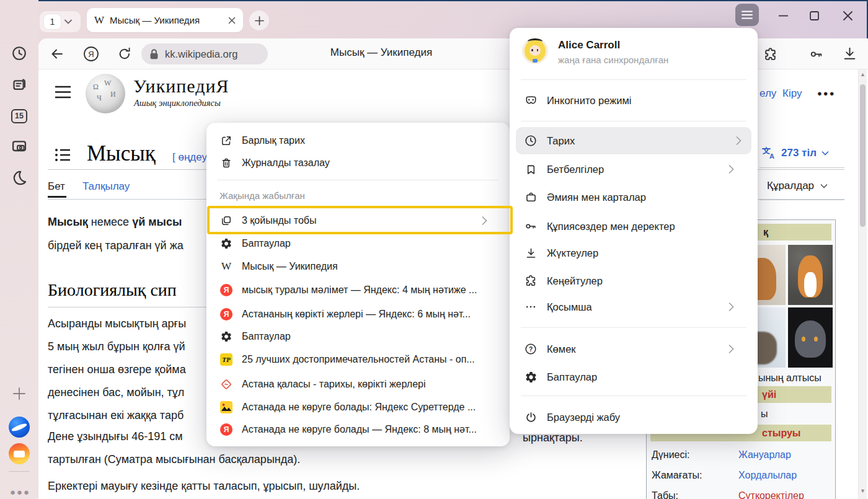 The image size is (868, 499). What do you see at coordinates (347, 360) in the screenshot?
I see `history-entry: TP 25 лучших достопримечательностей Аста…` at bounding box center [347, 360].